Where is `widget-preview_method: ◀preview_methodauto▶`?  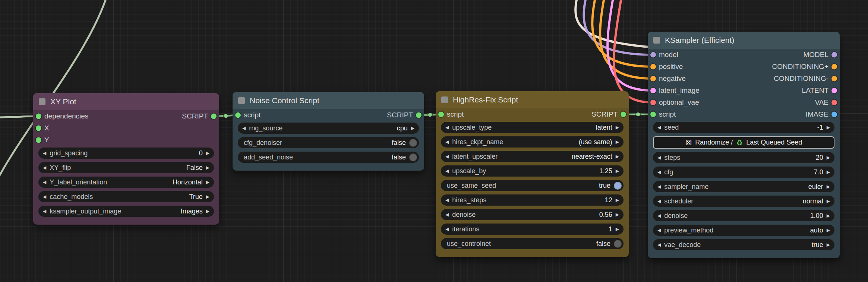 widget-preview_method: ◀preview_methodauto▶ is located at coordinates (744, 230).